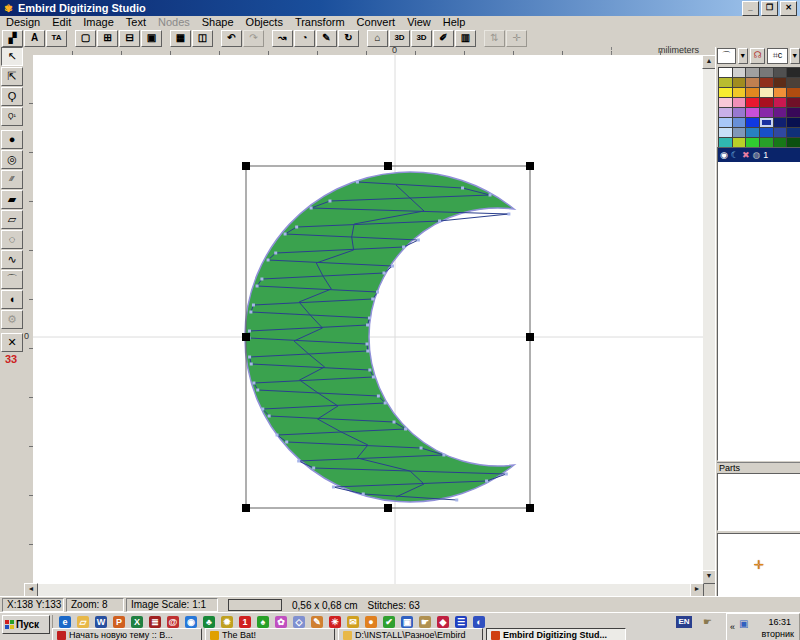  What do you see at coordinates (461, 622) in the screenshot?
I see `quick-launch-icon: ☰` at bounding box center [461, 622].